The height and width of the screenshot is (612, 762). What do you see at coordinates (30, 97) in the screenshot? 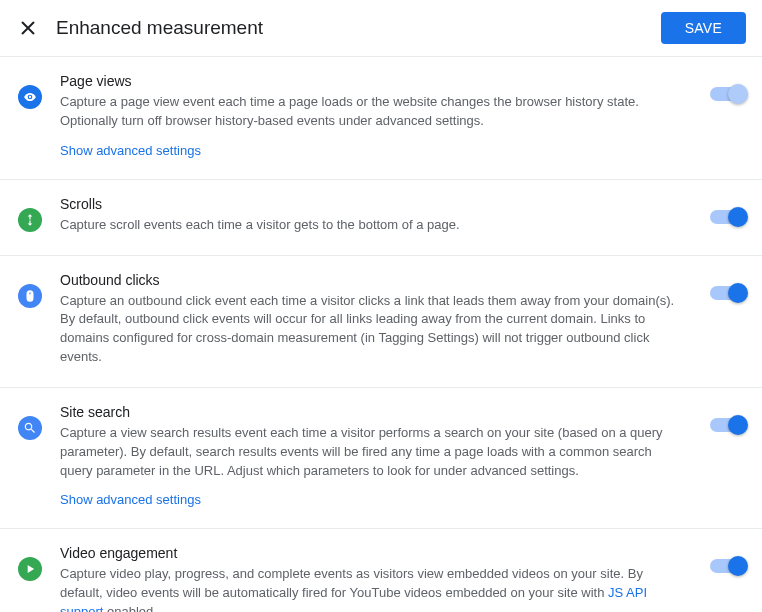
I see `eye-icon` at bounding box center [30, 97].